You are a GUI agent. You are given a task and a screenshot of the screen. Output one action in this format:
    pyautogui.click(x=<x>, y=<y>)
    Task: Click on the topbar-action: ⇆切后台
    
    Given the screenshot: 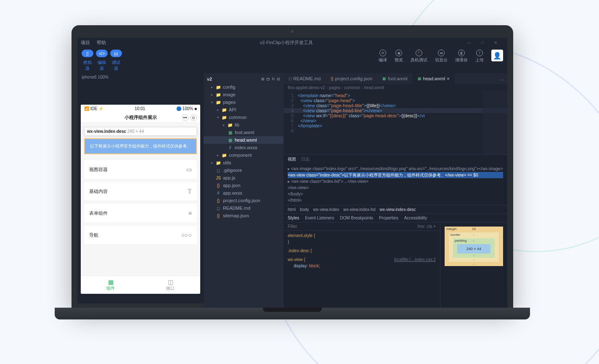 What is the action you would take?
    pyautogui.click(x=441, y=56)
    